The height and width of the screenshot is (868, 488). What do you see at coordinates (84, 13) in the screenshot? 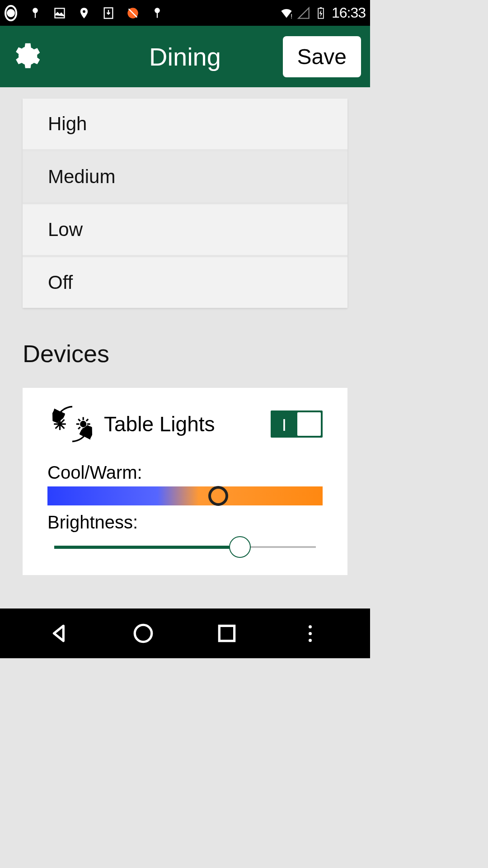
I see `location-icon` at bounding box center [84, 13].